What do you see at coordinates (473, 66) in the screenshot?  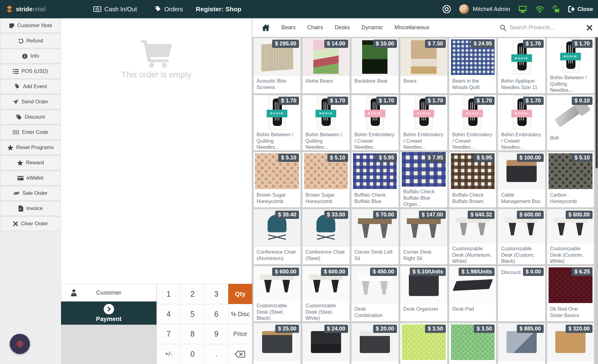 I see `product-card-bears-in-the-woods-quilt: $ 24.95Bears in the Woods Quilt` at bounding box center [473, 66].